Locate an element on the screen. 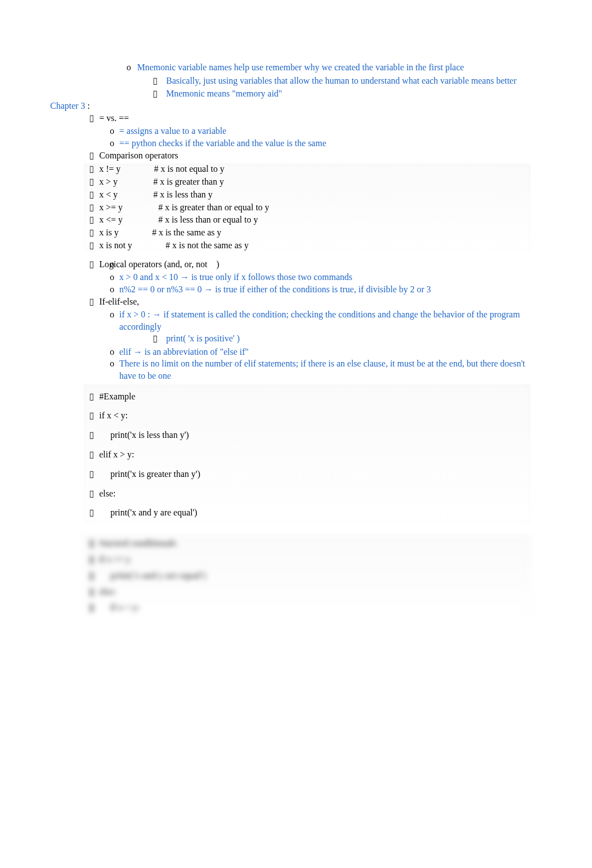 The width and height of the screenshot is (592, 868). chapter-heading: Chapter 3 : is located at coordinates (290, 106).